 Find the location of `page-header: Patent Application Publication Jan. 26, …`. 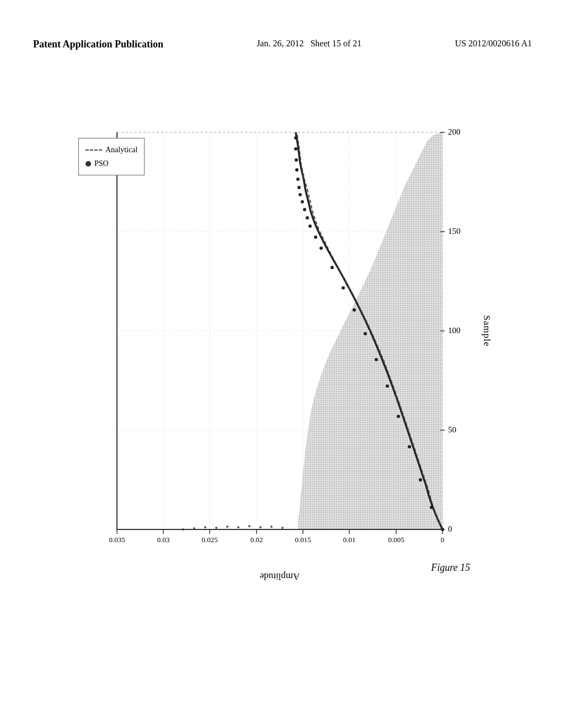

page-header: Patent Application Publication Jan. 26, … is located at coordinates (282, 44).